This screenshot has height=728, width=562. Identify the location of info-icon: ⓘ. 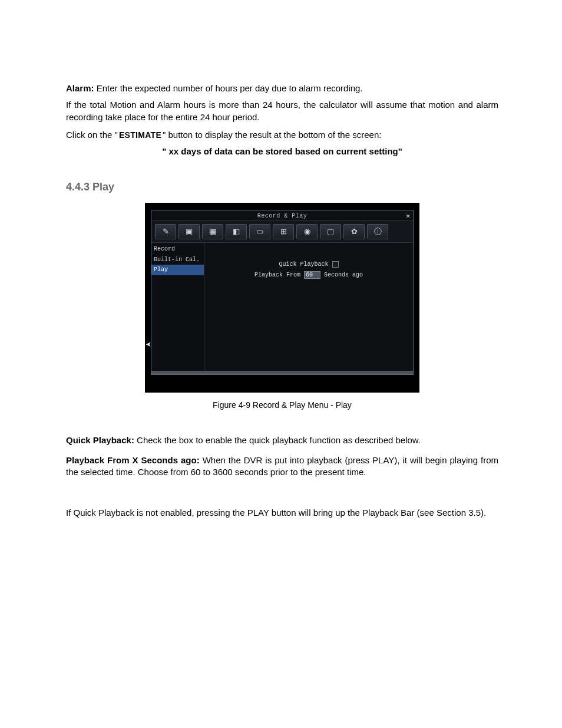
(378, 232).